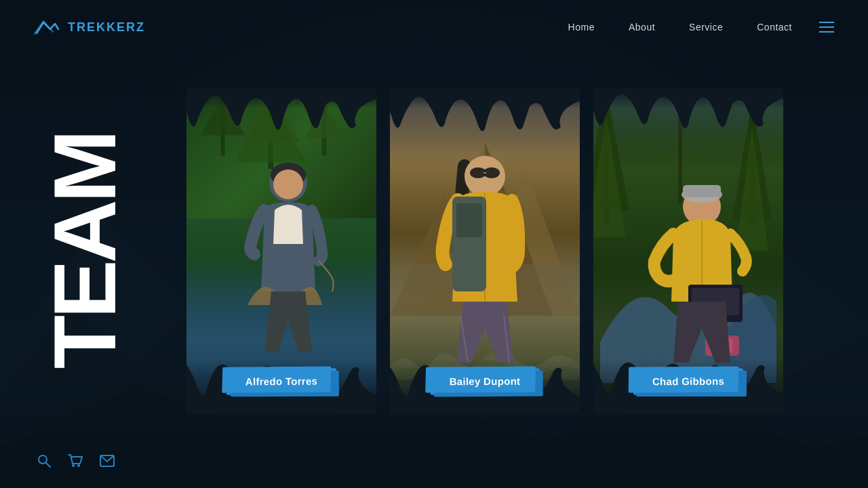 The image size is (868, 488). What do you see at coordinates (706, 27) in the screenshot?
I see `nav-item-service: Service` at bounding box center [706, 27].